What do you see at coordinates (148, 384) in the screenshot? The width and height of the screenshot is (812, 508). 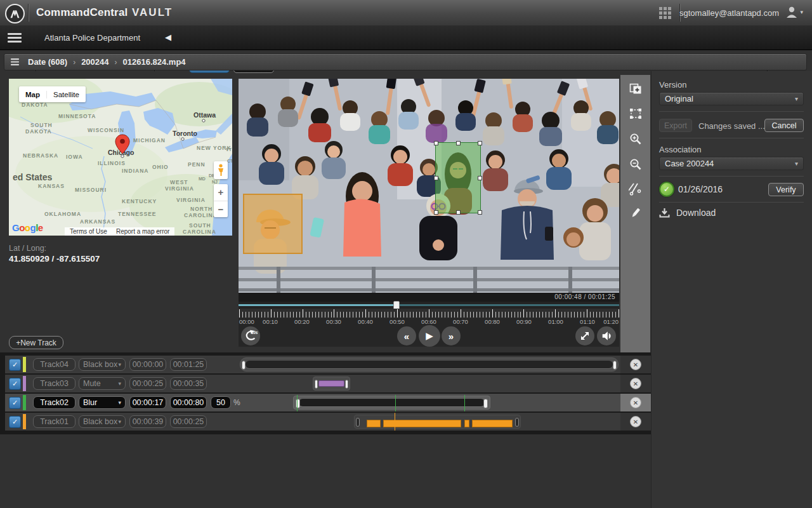 I see `track-start-field: 00:00:25` at bounding box center [148, 384].